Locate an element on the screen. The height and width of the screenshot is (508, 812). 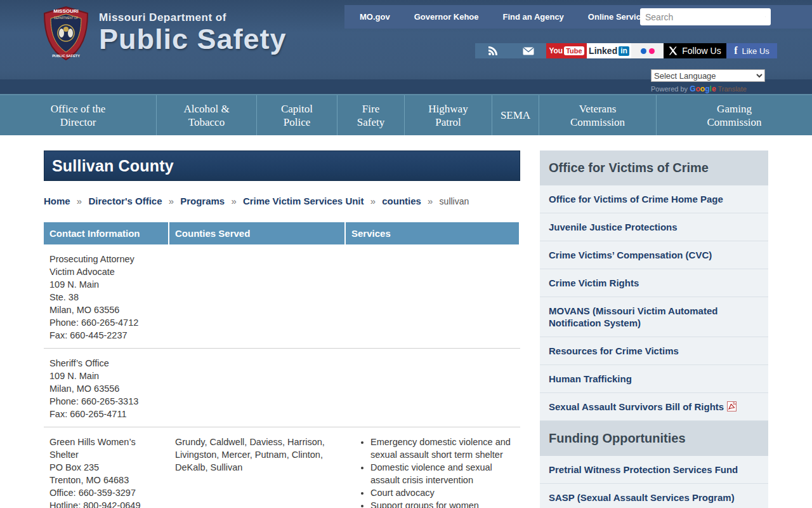
rss-icon is located at coordinates (493, 51).